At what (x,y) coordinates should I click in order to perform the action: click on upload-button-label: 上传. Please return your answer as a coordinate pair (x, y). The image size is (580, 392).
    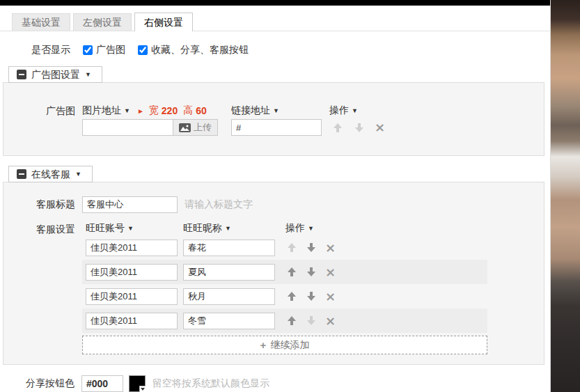
    Looking at the image, I should click on (203, 127).